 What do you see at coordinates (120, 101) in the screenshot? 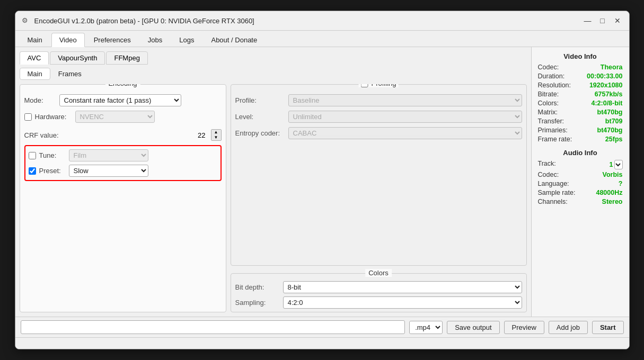
I see `mode-select: Constant rate factor (1 pass)` at bounding box center [120, 101].